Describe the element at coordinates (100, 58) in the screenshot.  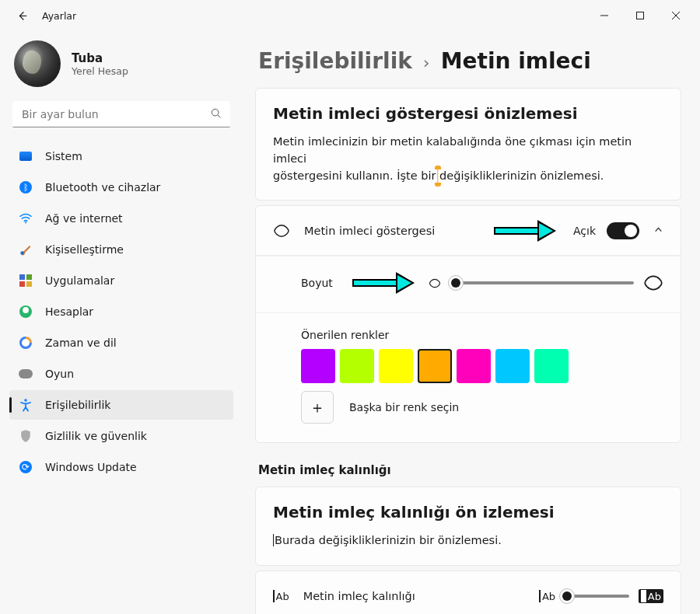
I see `user-name: Tuba` at that location.